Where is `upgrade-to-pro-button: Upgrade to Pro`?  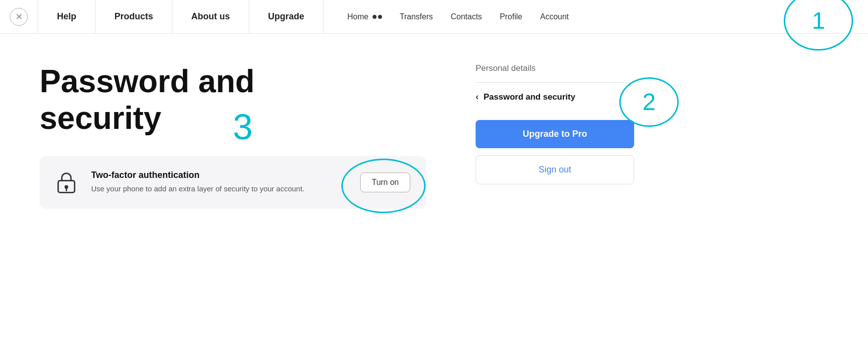 upgrade-to-pro-button: Upgrade to Pro is located at coordinates (555, 134).